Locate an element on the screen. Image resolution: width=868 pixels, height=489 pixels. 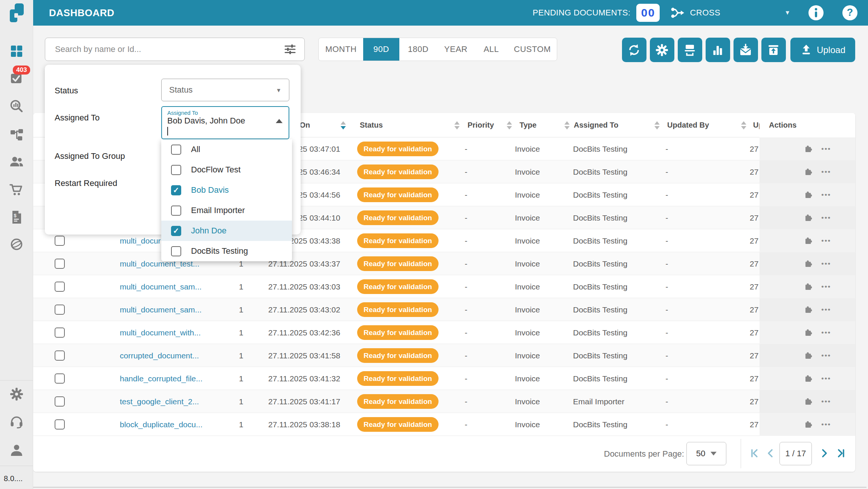
sort-priority is located at coordinates (509, 125).